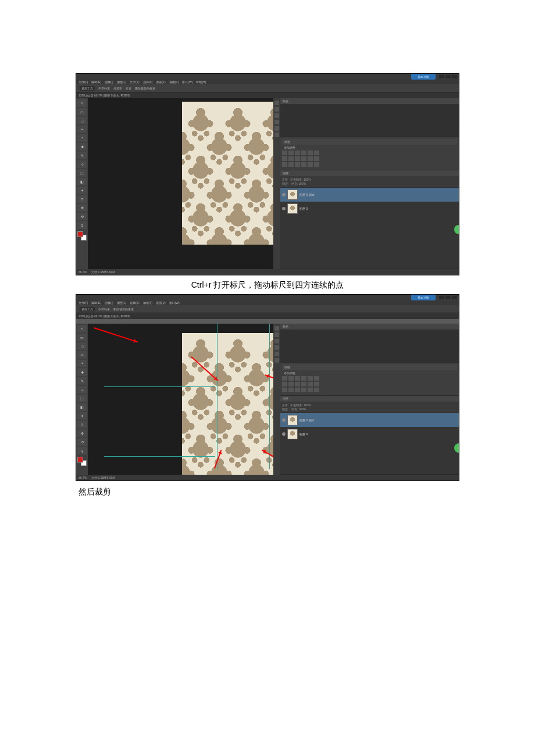 The width and height of the screenshot is (535, 756). Describe the element at coordinates (123, 309) in the screenshot. I see `option: 删除裁剪的像素` at that location.